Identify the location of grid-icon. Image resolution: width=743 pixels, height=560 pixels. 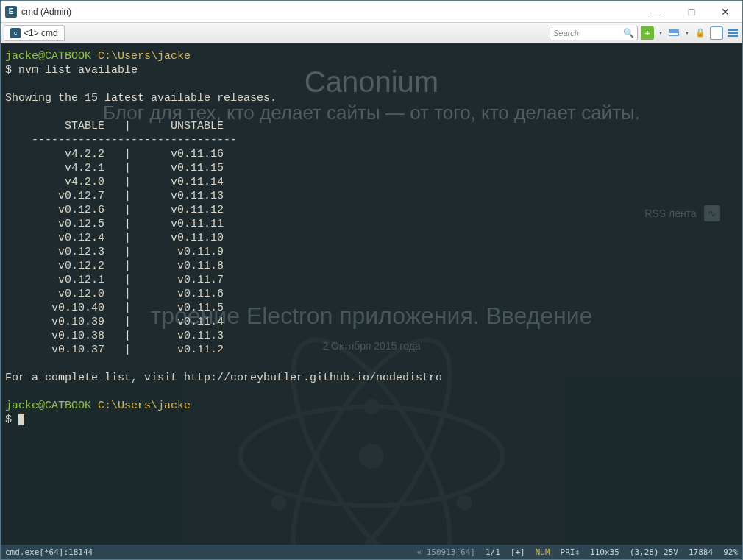
(717, 33).